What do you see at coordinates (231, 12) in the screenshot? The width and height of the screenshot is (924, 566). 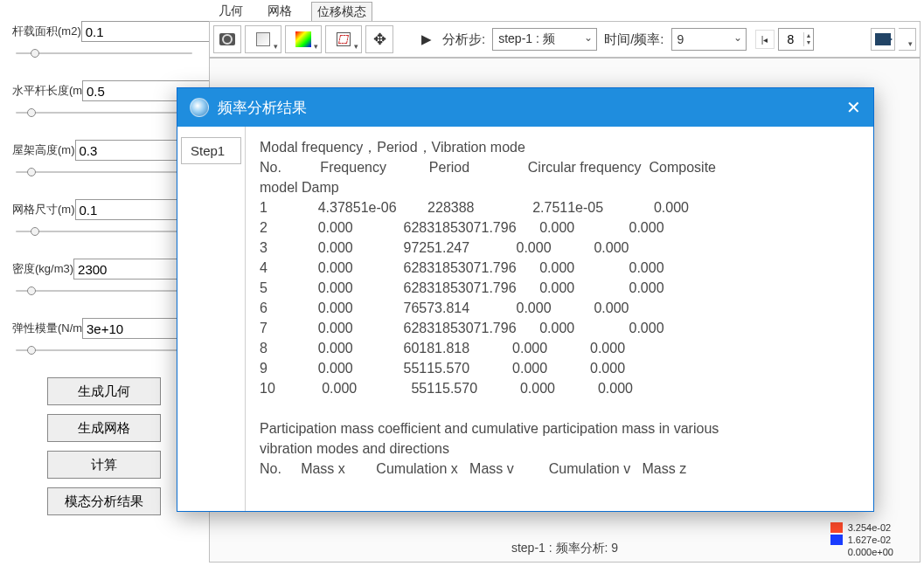 I see `tab-geometry: 几何` at bounding box center [231, 12].